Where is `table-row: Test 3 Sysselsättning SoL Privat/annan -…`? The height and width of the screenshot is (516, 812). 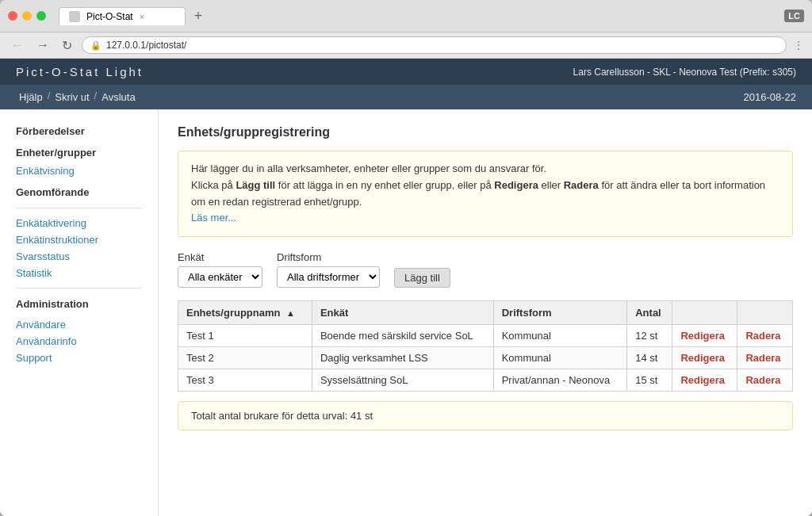 table-row: Test 3 Sysselsättning SoL Privat/annan -… is located at coordinates (485, 380).